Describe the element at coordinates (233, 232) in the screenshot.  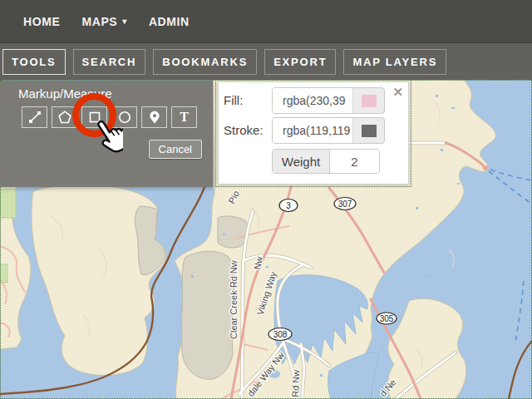
I see `urban-area-north` at that location.